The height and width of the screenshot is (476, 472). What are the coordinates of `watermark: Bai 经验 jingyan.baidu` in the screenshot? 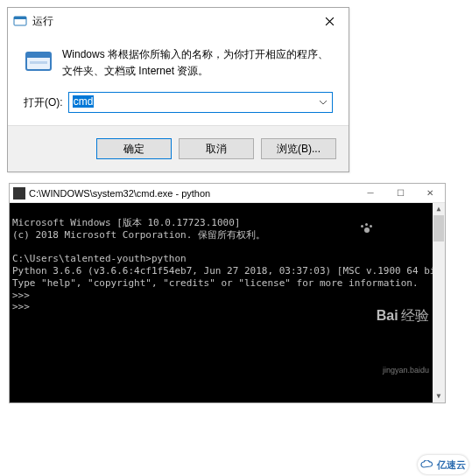 It's located at (378, 301).